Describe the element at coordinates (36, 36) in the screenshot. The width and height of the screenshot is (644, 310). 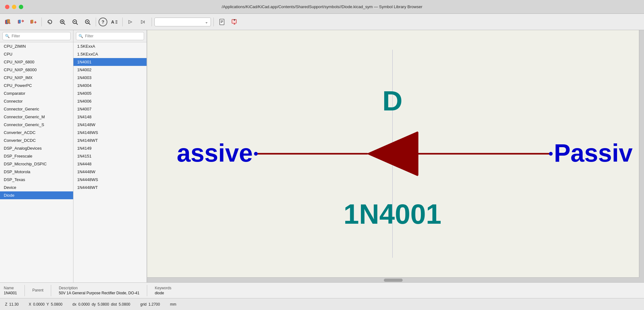
I see `lib-filter-box: 🔍` at that location.